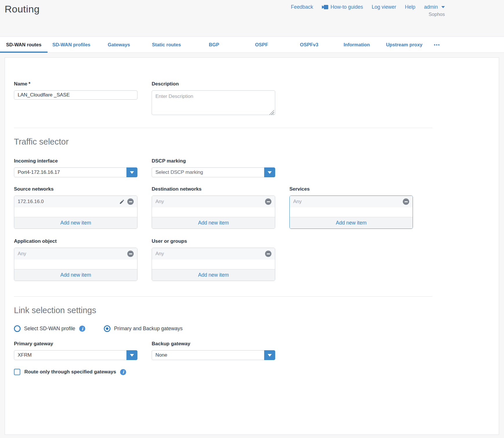 The height and width of the screenshot is (438, 504). I want to click on howto-guides-label: How-to guides, so click(347, 7).